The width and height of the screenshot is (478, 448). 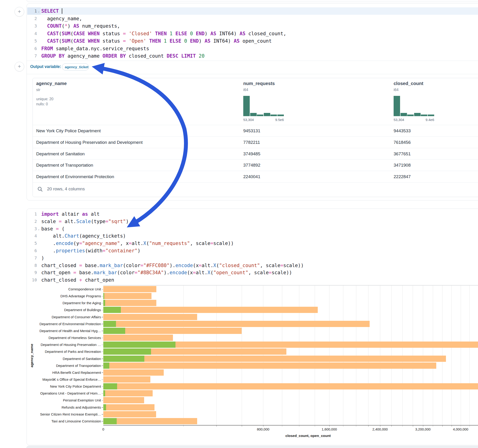 I want to click on table-cell: 3749485, so click(x=252, y=154).